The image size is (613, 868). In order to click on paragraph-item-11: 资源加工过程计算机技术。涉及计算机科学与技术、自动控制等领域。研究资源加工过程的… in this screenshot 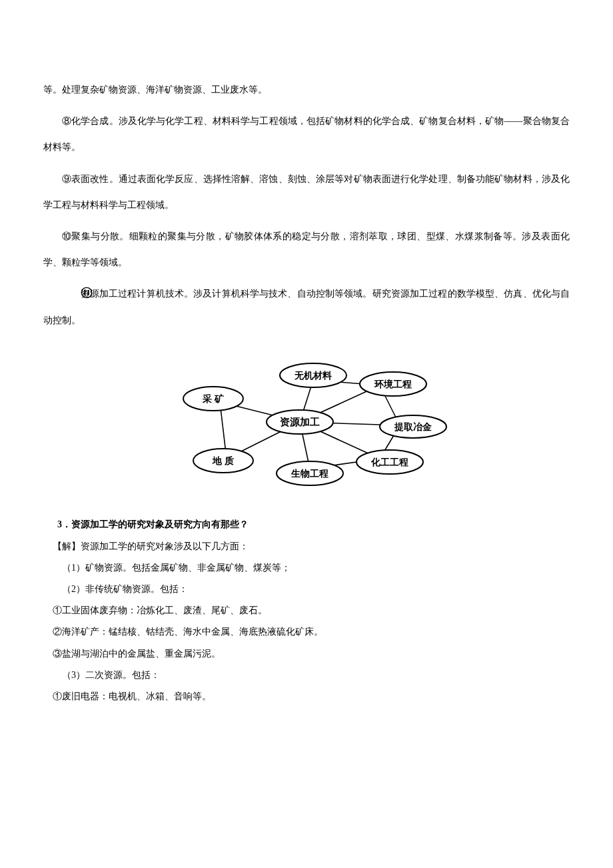, I will do `click(306, 307)`.